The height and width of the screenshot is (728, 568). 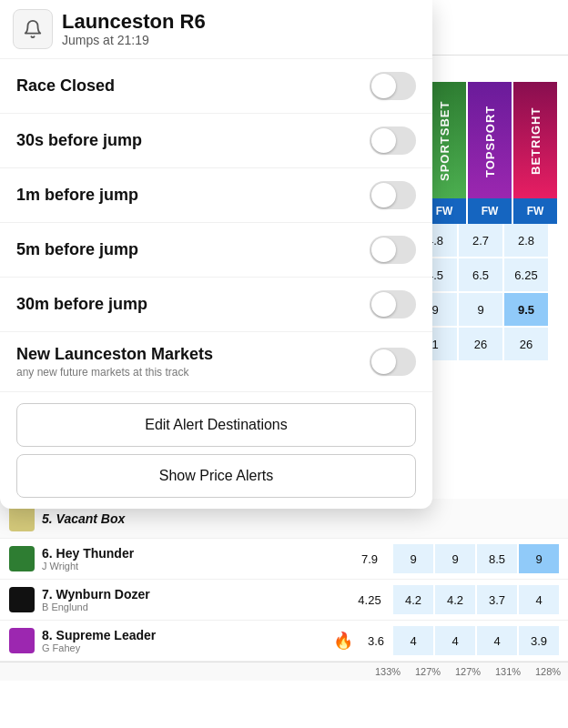 What do you see at coordinates (393, 86) in the screenshot?
I see `toggle-race-closed-switch` at bounding box center [393, 86].